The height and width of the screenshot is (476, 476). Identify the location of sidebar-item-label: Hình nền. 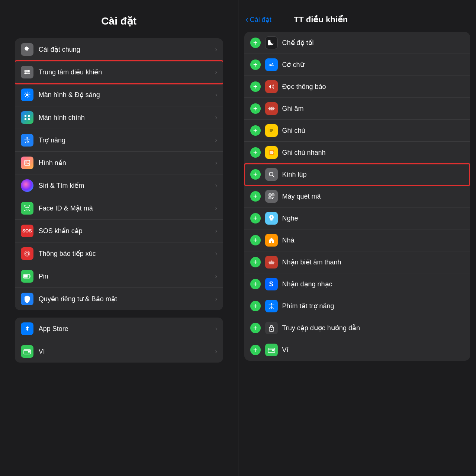
(126, 163).